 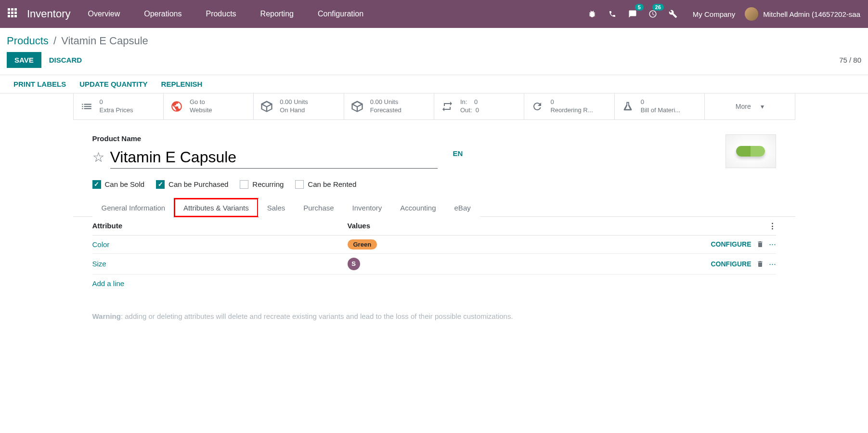 I want to click on recurring-checkbox: Recurring, so click(x=262, y=184).